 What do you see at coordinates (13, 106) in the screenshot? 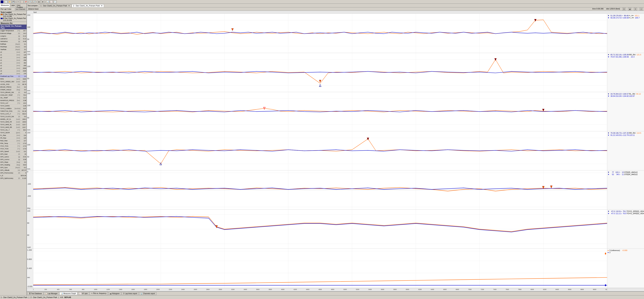
I see `measure-row: TOYO_BARO0.99` at bounding box center [13, 106].